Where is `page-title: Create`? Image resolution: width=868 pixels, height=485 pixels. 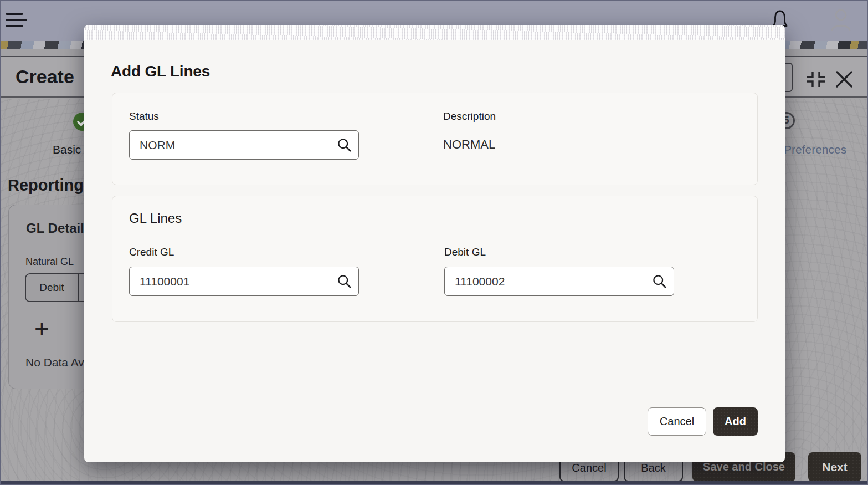 page-title: Create is located at coordinates (45, 76).